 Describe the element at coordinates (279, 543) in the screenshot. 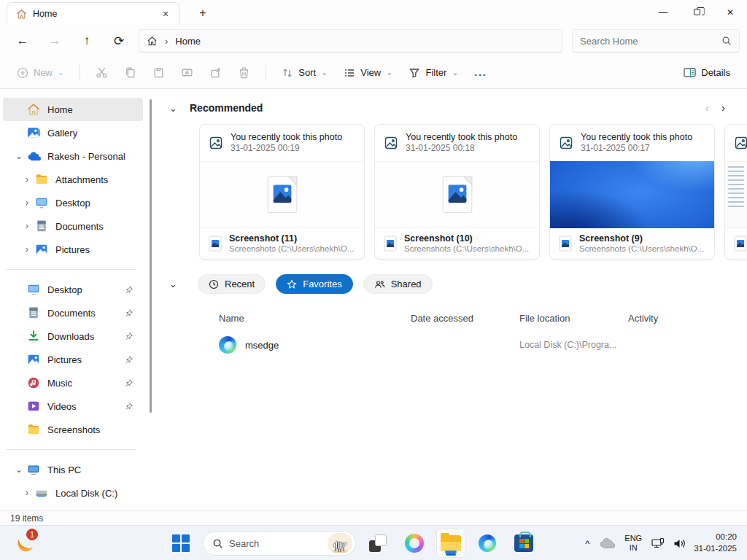

I see `taskbar-search: Search` at that location.